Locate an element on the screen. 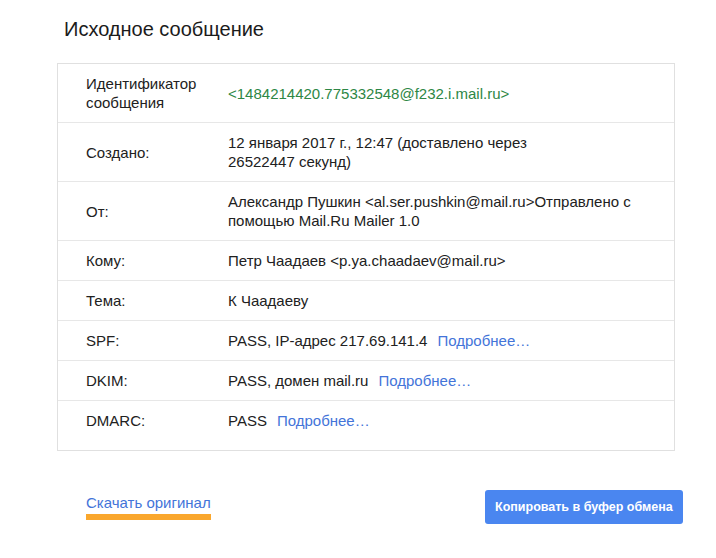 The image size is (716, 558). row-spf: SPF: PASS, IP-адрес 217.69.141.4Подробне… is located at coordinates (366, 340).